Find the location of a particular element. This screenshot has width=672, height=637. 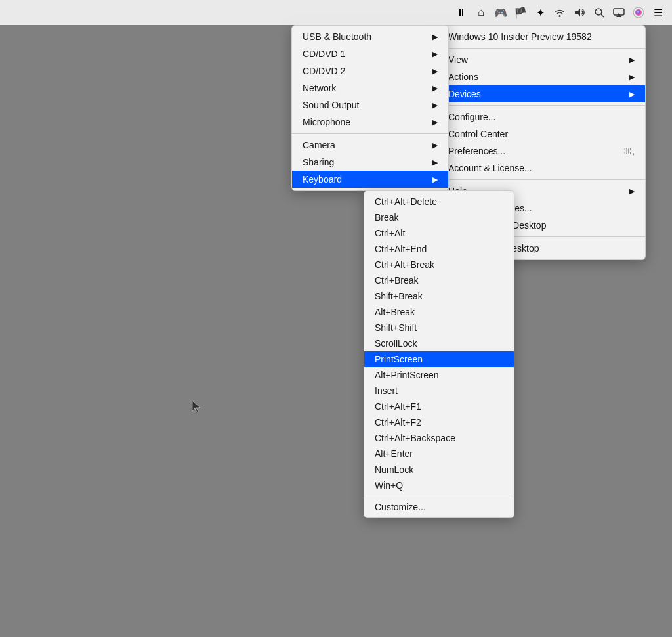

devices-network: Network ▶ is located at coordinates (370, 88).